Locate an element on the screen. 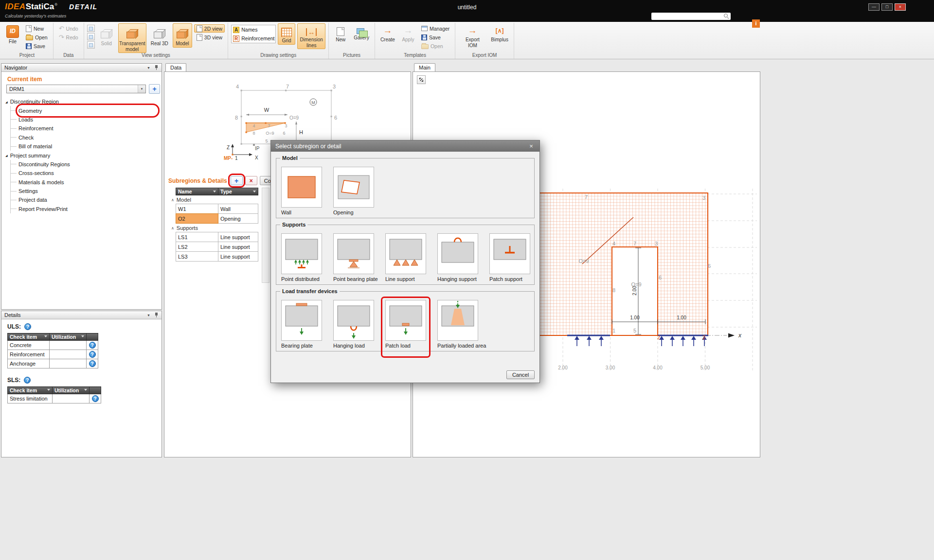 This screenshot has width=934, height=560. open-project-button: Open is located at coordinates (37, 37).